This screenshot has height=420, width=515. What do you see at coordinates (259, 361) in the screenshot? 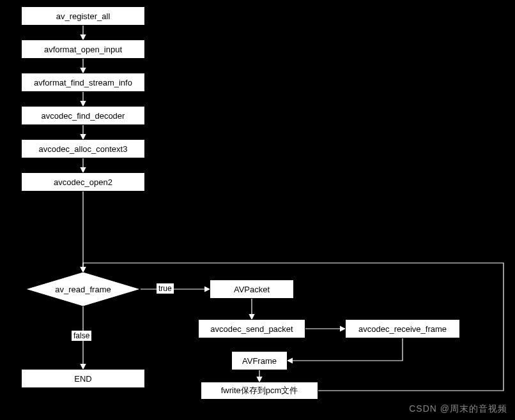
I see `node-avframe: AVFrame` at bounding box center [259, 361].